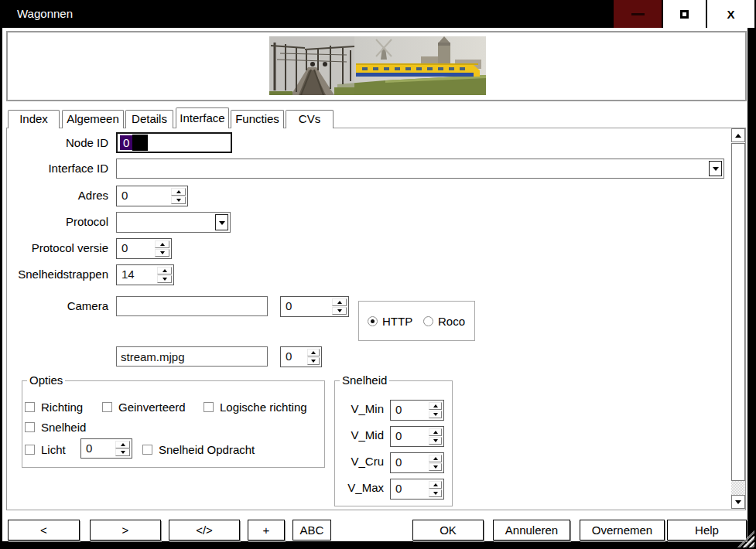 This screenshot has width=756, height=549. Describe the element at coordinates (417, 436) in the screenshot. I see `v-mid-spinner: 0` at that location.